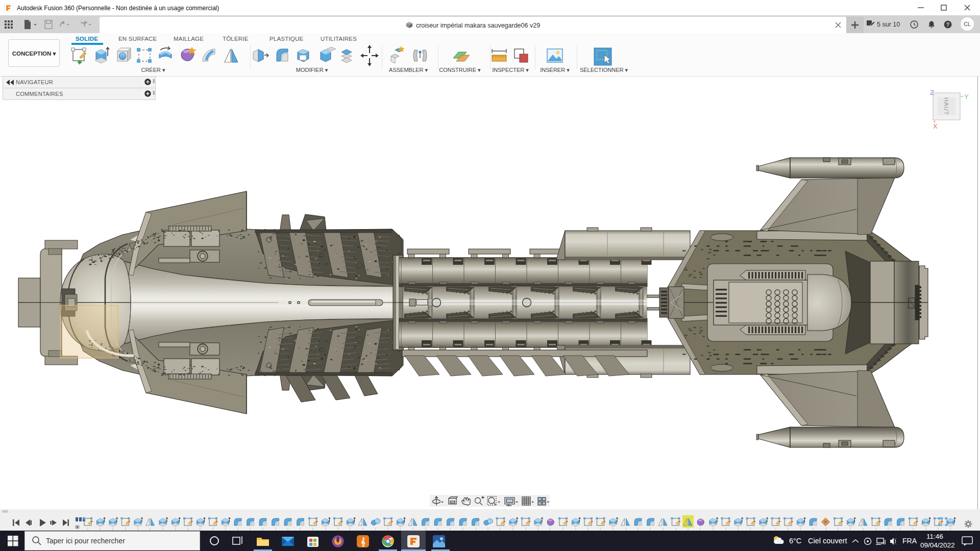 The image size is (980, 551). I want to click on svg-text: Y, so click(967, 97).